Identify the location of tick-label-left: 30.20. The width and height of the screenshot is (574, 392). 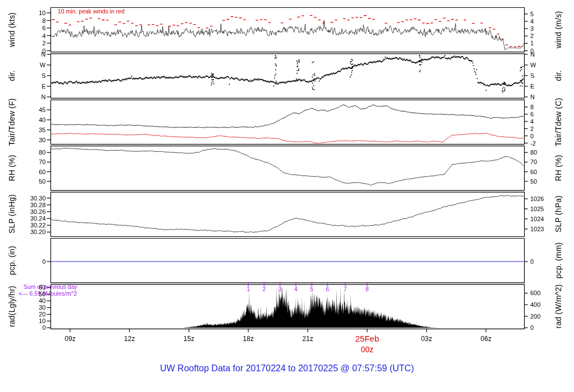
(33, 232).